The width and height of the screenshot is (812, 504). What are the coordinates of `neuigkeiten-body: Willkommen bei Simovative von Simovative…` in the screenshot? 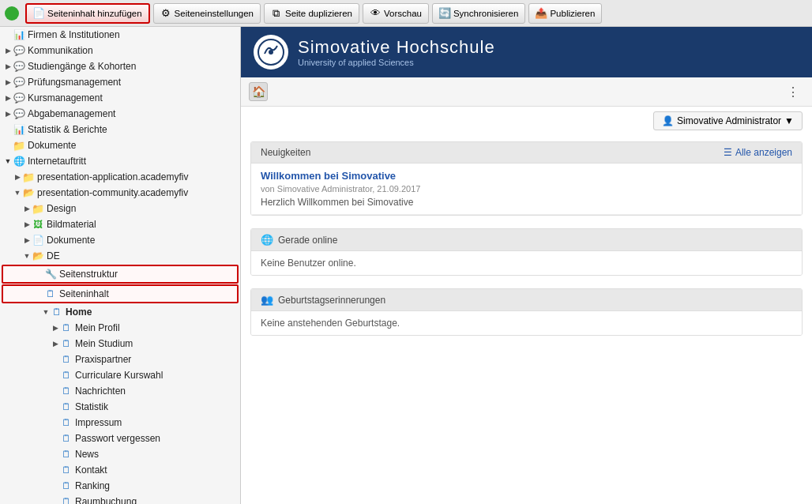 It's located at (526, 190).